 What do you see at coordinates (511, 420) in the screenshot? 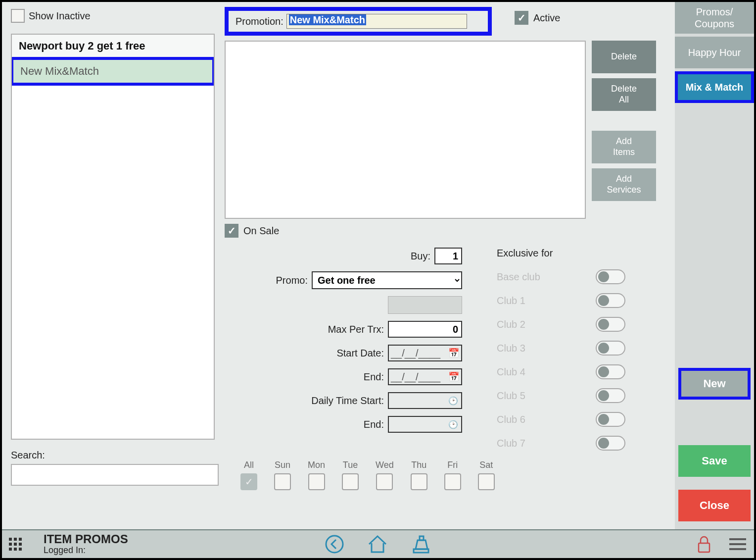
I see `club-label: Club 6` at bounding box center [511, 420].